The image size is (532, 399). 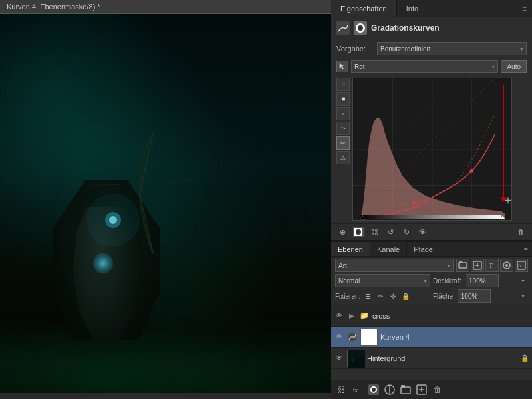 I want to click on layer-name-cross: cross, so click(x=451, y=316).